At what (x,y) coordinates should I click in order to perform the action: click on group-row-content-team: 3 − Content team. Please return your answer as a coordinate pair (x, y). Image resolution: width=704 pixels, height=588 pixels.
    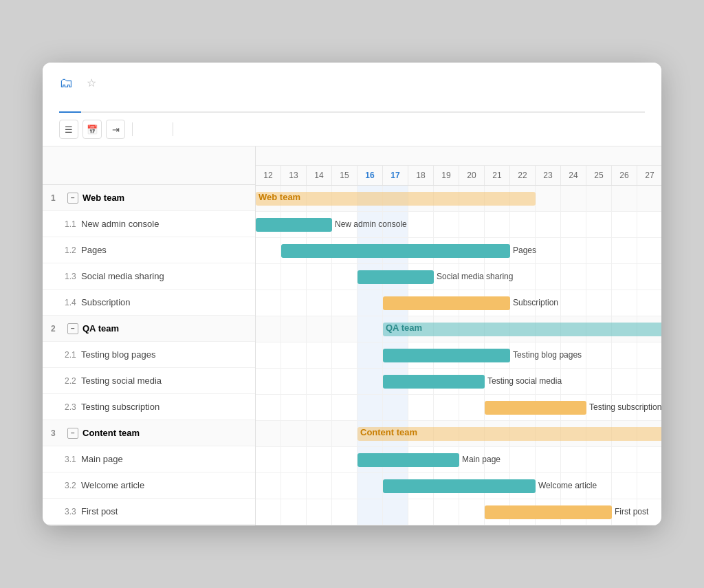
    Looking at the image, I should click on (148, 433).